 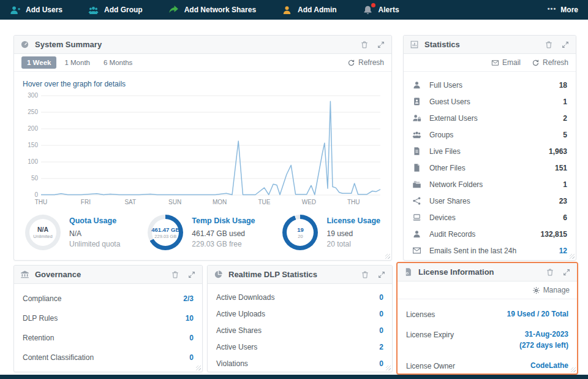 What do you see at coordinates (552, 9) in the screenshot?
I see `ellipsis-icon: •••` at bounding box center [552, 9].